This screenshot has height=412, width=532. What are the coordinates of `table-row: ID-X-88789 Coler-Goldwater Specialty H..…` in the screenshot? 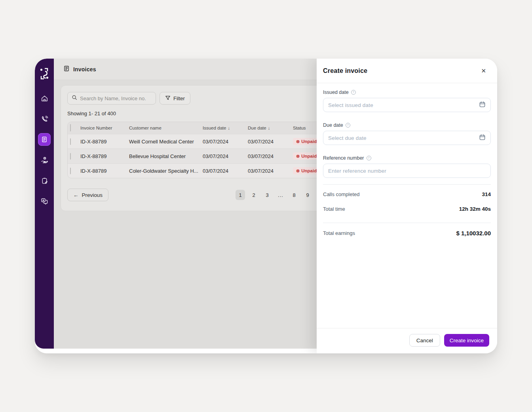 It's located at (192, 170).